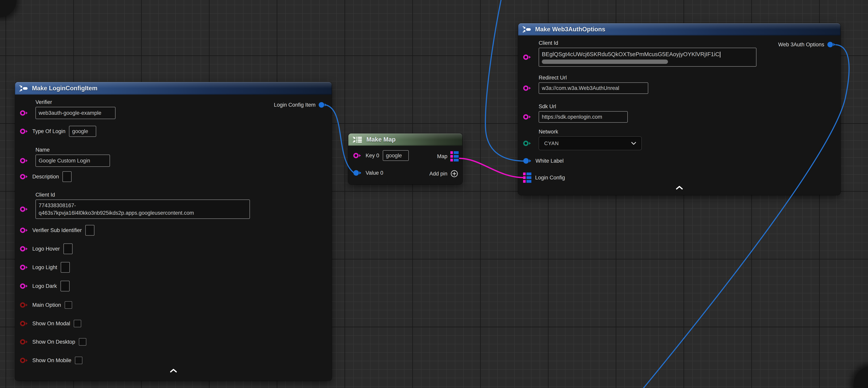  I want to click on key0-input: google, so click(396, 156).